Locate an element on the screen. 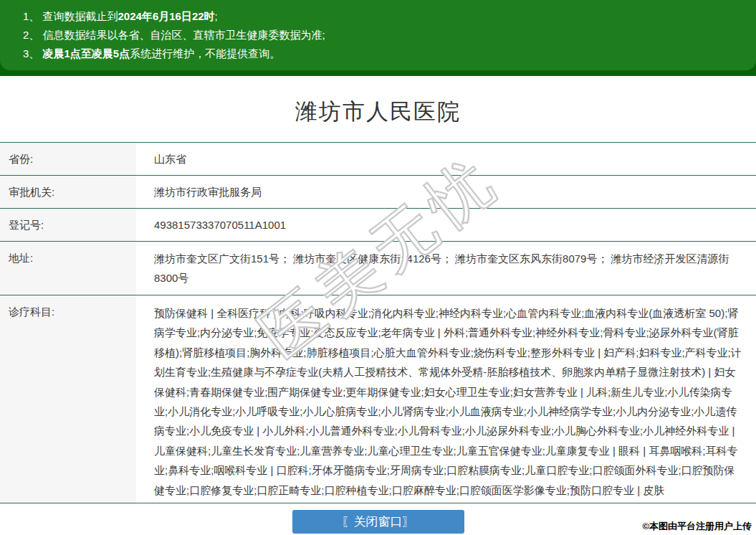 The image size is (756, 535). row-value-approval-authority: 潍坊市行政审批服务局 is located at coordinates (446, 192).